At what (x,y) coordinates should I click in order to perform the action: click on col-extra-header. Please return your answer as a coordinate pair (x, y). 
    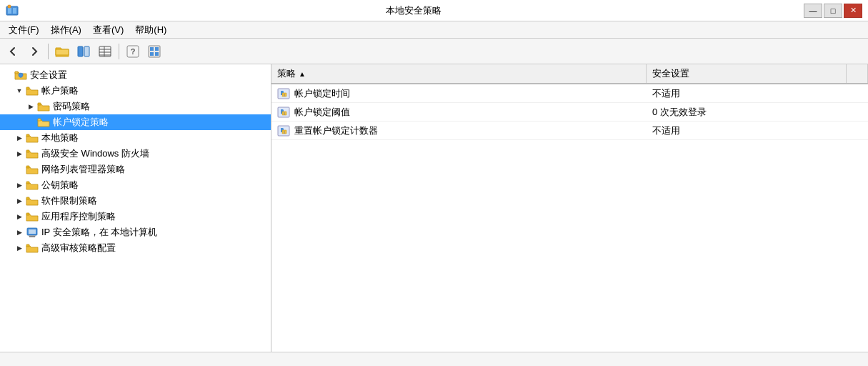
    Looking at the image, I should click on (857, 74).